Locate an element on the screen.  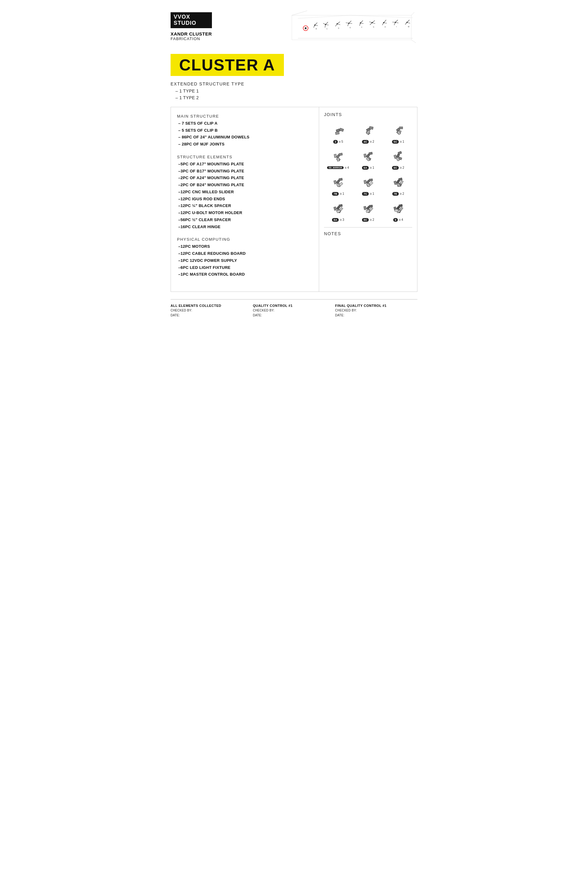
cluster-title-box: CLUSTER A is located at coordinates (227, 65).